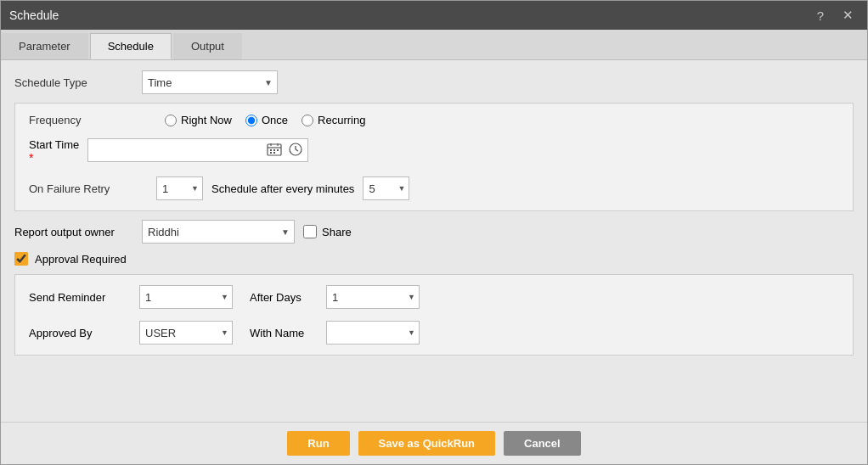 The image size is (868, 465). I want to click on share-checkbox, so click(310, 232).